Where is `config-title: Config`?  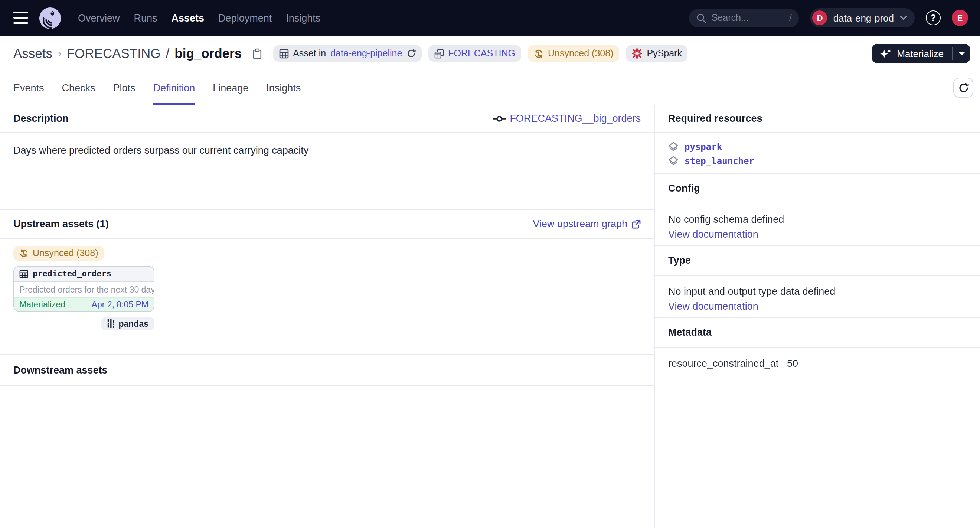
config-title: Config is located at coordinates (684, 188).